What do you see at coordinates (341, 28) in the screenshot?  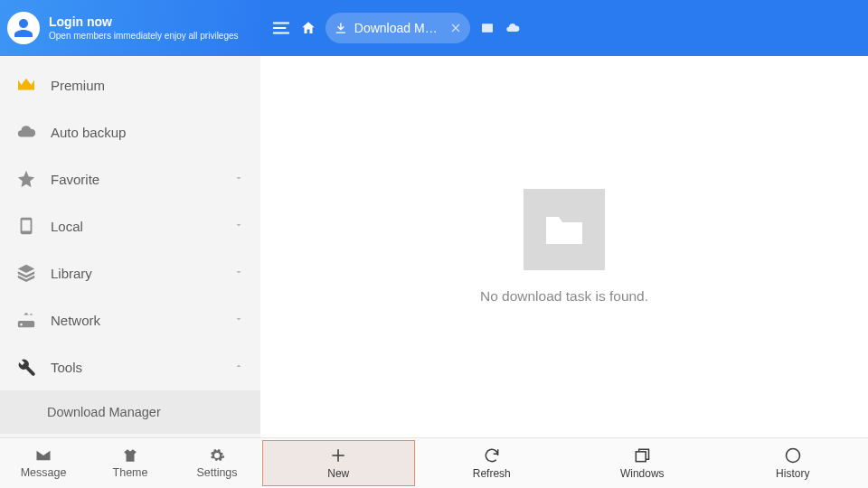 I see `download-arrow-icon` at bounding box center [341, 28].